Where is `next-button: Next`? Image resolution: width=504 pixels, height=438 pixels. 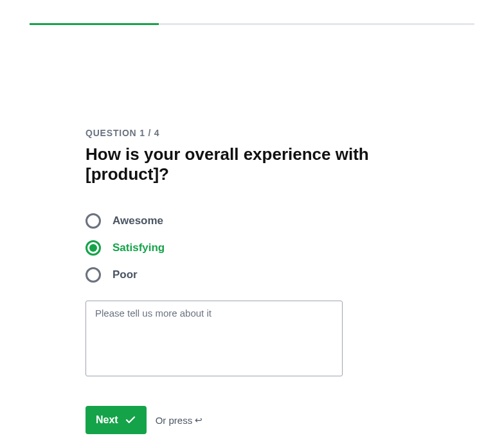 next-button: Next is located at coordinates (116, 420).